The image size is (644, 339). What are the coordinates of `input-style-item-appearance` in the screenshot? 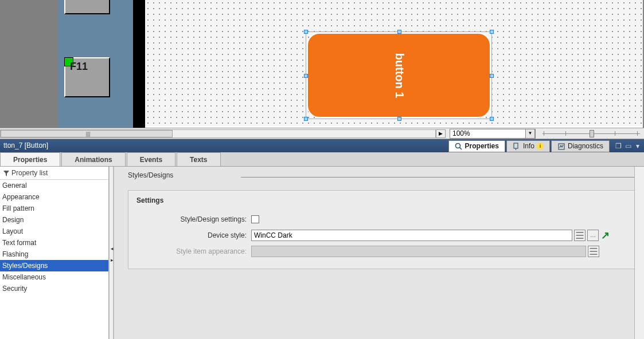 It's located at (419, 251).